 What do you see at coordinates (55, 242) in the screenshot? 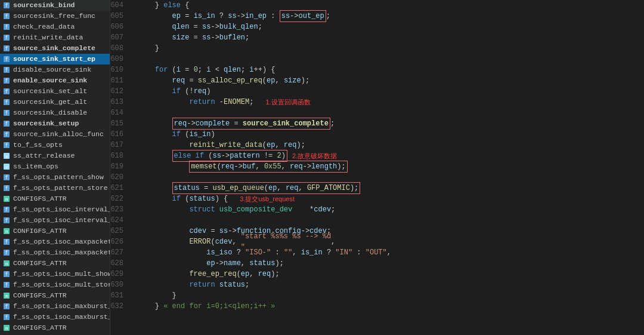
I see `sidebar-item-f_ss_opts_isoc_maxpacket_show: ff_ss_opts_isoc_maxpacket_show` at bounding box center [55, 242].